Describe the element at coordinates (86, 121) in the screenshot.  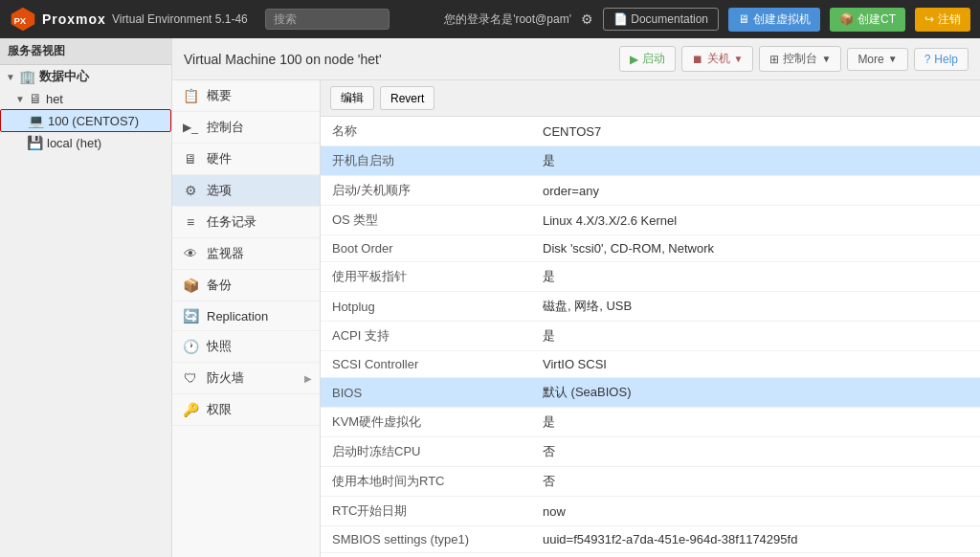
I see `sidebar-item-vm: 💻 100 (CENTOS7)` at that location.